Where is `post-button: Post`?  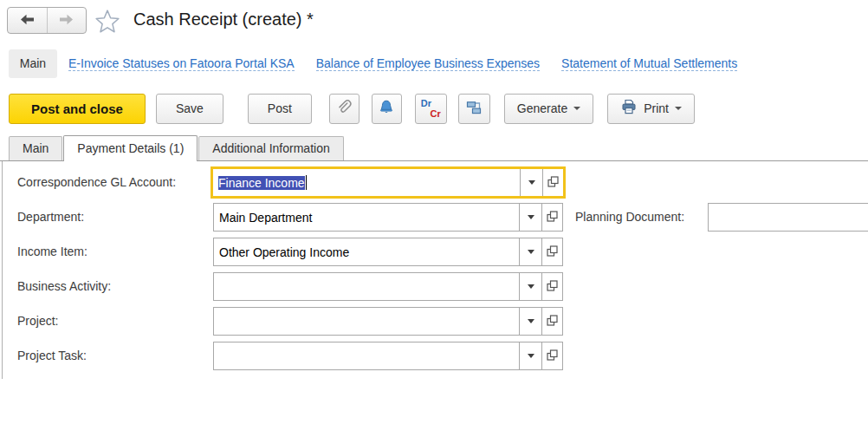
post-button: Post is located at coordinates (280, 109).